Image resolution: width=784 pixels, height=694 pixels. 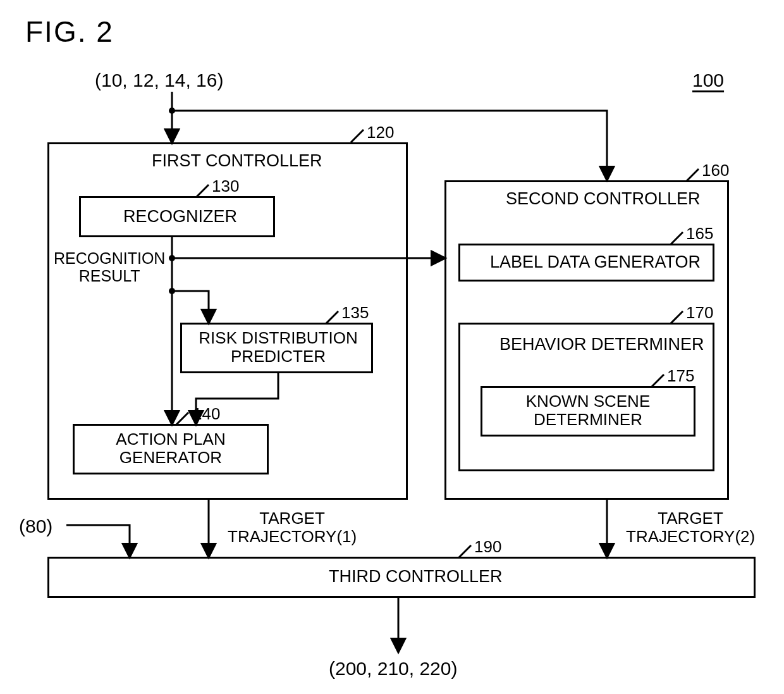 I want to click on ref-120: 120, so click(x=381, y=133).